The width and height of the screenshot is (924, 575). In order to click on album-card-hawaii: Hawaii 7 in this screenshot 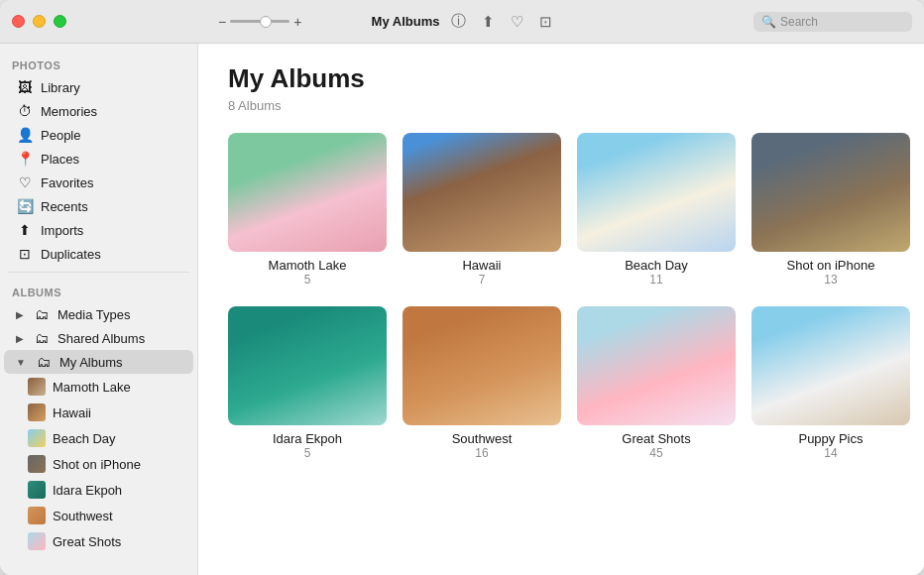, I will do `click(482, 210)`.